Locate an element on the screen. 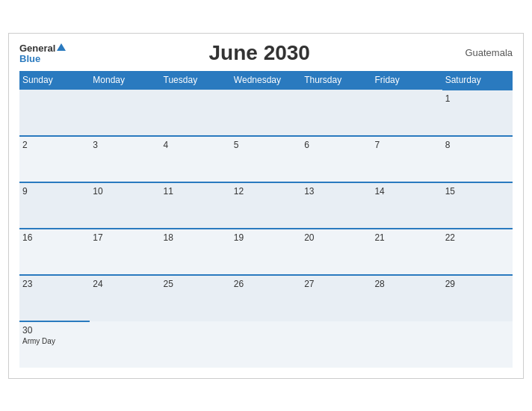 The height and width of the screenshot is (411, 532). calendar-day-cell: 21 is located at coordinates (406, 252).